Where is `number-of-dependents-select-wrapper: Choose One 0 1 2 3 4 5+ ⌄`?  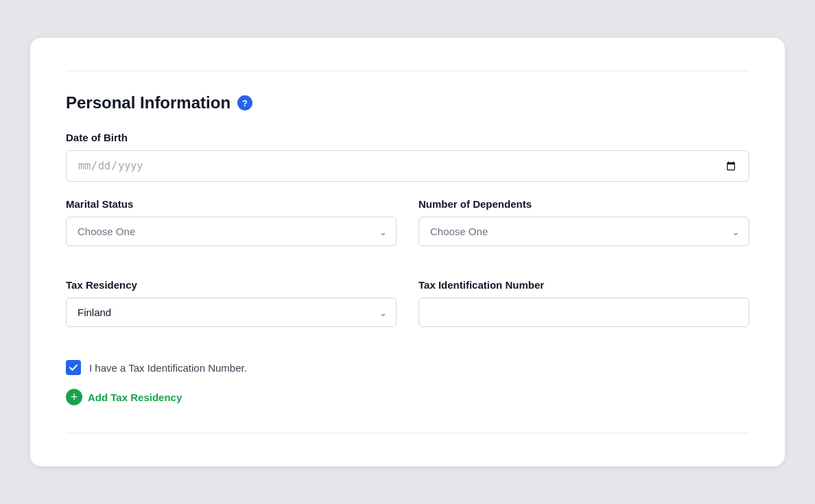
number-of-dependents-select-wrapper: Choose One 0 1 2 3 4 5+ ⌄ is located at coordinates (584, 232).